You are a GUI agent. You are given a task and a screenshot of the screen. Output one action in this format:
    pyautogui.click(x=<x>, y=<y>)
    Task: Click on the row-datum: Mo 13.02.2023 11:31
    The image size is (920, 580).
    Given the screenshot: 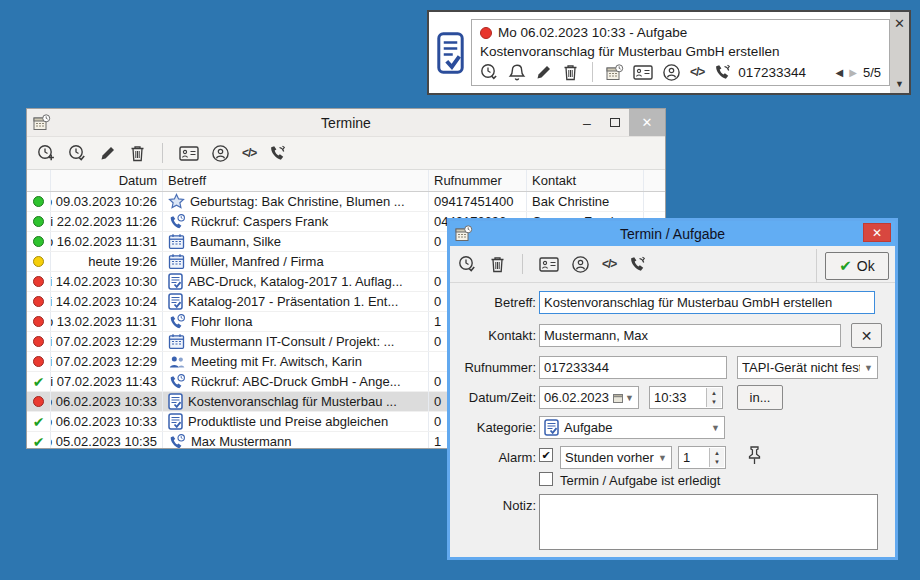 What is the action you would take?
    pyautogui.click(x=107, y=322)
    